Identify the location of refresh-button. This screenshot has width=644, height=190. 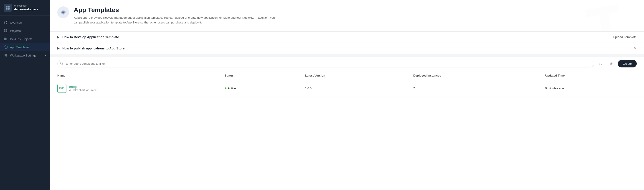
(601, 64).